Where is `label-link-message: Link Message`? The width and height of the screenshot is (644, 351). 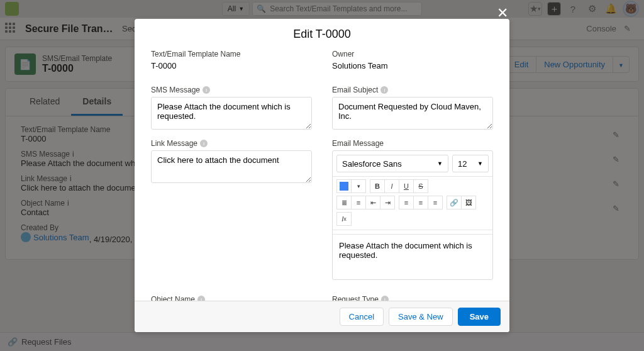
label-link-message: Link Message is located at coordinates (174, 143).